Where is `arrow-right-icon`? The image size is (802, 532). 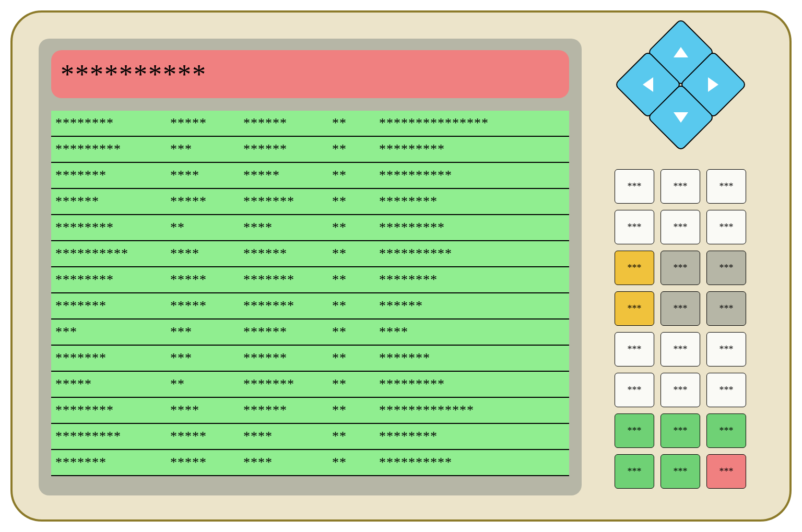
arrow-right-icon is located at coordinates (713, 85).